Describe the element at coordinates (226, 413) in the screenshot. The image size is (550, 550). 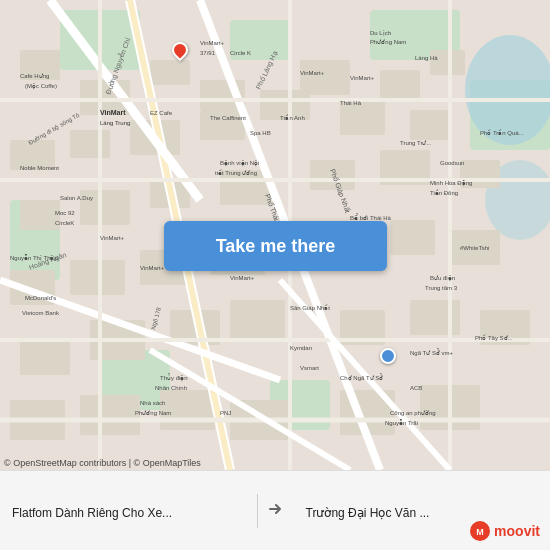
I see `svg-text: PNJ` at that location.